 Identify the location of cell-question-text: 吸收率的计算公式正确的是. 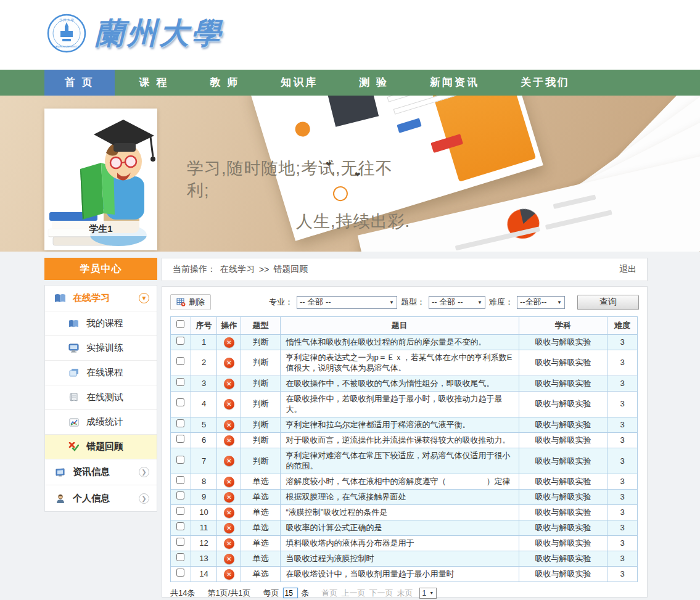
(400, 528).